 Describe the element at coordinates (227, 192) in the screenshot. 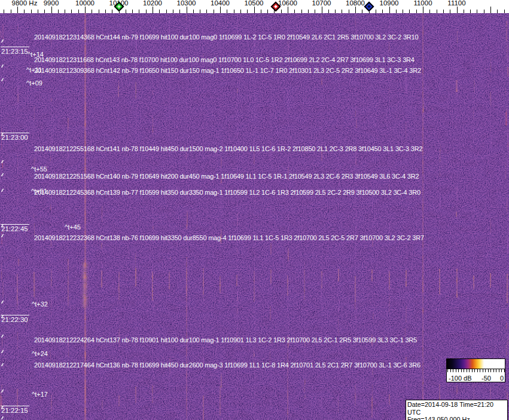

I see `detection-line: 20140918212245368 hCnt139 nb-77 f10599 h…` at that location.